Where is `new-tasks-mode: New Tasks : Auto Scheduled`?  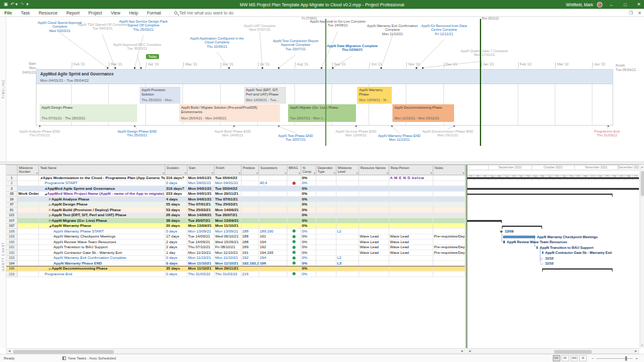 new-tasks-mode: New Tasks : Auto Scheduled is located at coordinates (89, 358).